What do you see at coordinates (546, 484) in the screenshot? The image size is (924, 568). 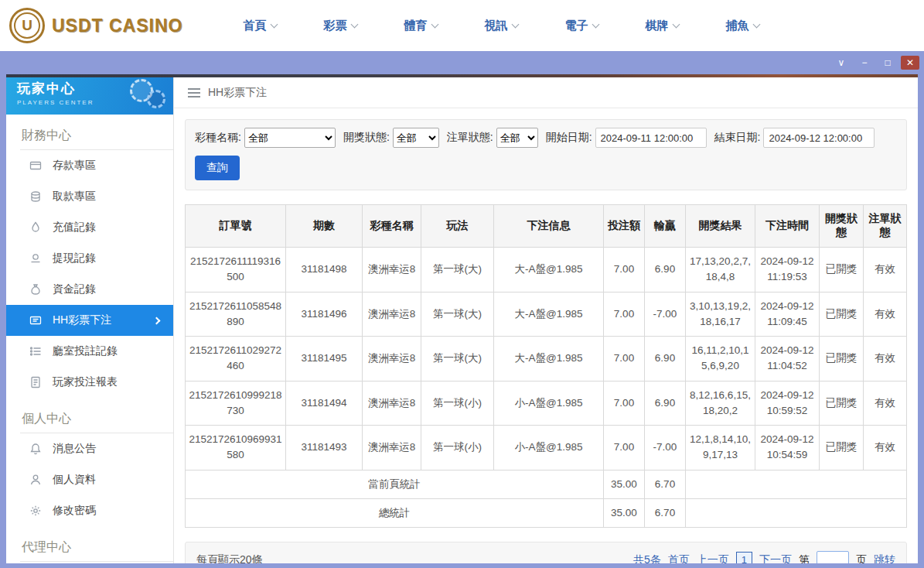 I see `page-total-row: 當前頁統計 35.00 6.70` at bounding box center [546, 484].